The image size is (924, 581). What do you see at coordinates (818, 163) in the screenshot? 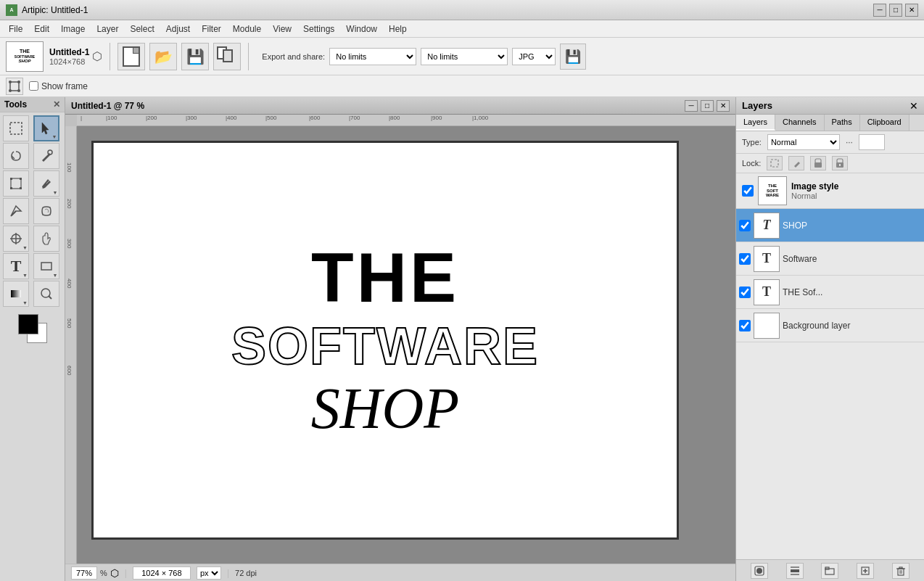
I see `lock-position-button` at bounding box center [818, 163].